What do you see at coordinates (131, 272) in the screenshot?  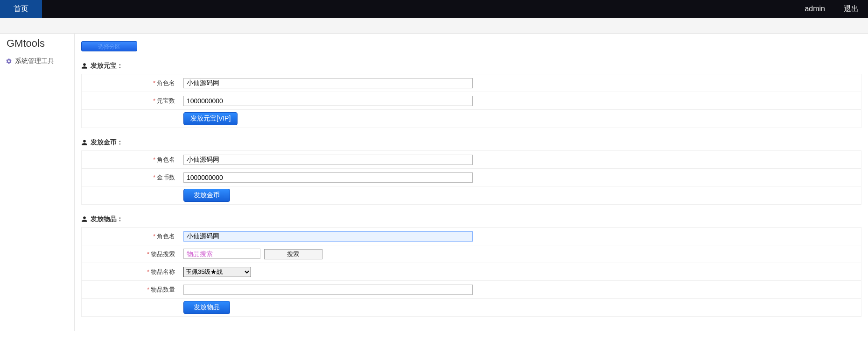 I see `label-item-name: *物品名称` at bounding box center [131, 272].